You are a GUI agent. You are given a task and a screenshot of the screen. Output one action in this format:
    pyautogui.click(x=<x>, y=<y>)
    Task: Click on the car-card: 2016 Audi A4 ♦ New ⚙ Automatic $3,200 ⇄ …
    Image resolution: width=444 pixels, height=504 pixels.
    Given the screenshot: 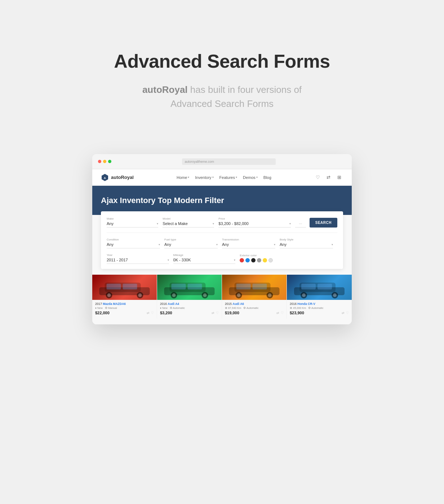 What is the action you would take?
    pyautogui.click(x=190, y=297)
    